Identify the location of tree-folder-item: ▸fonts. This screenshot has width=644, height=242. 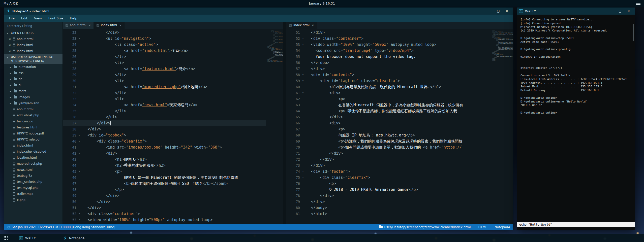
(33, 91).